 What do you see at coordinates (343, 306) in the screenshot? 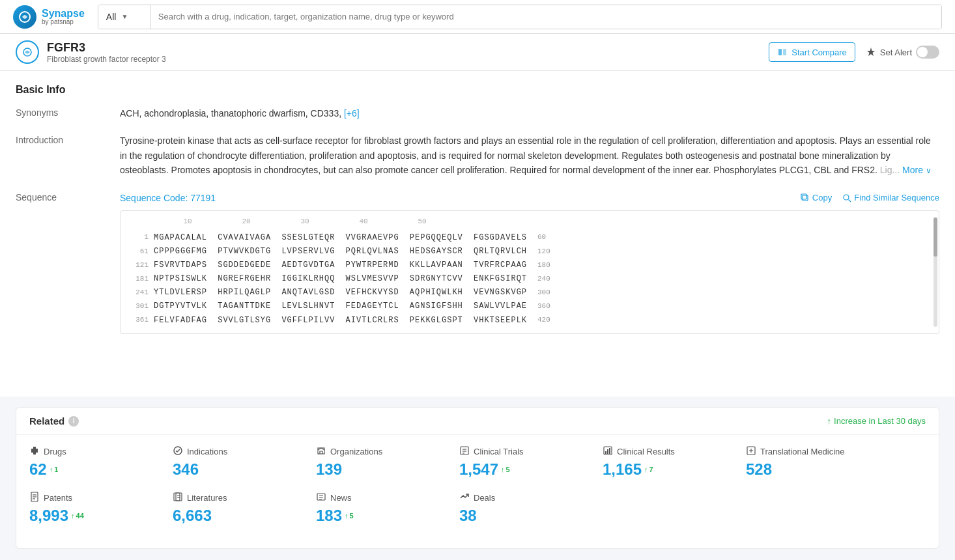
I see `seq-row-text: DGTPYVTVLK TAGANTTDKE LEVLSLHNVT FEDAGEY…` at bounding box center [343, 306].